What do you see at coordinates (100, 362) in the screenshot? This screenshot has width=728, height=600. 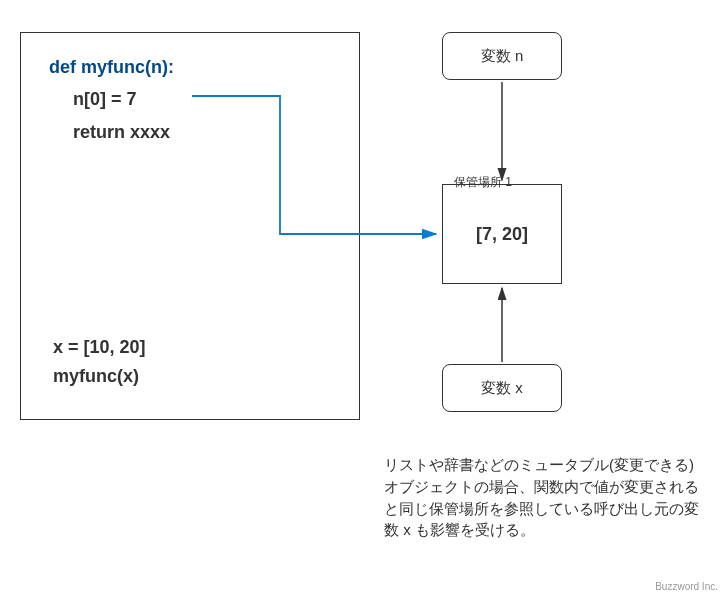 I see `code-bottom: x = [10, 20] myfunc(x)` at bounding box center [100, 362].